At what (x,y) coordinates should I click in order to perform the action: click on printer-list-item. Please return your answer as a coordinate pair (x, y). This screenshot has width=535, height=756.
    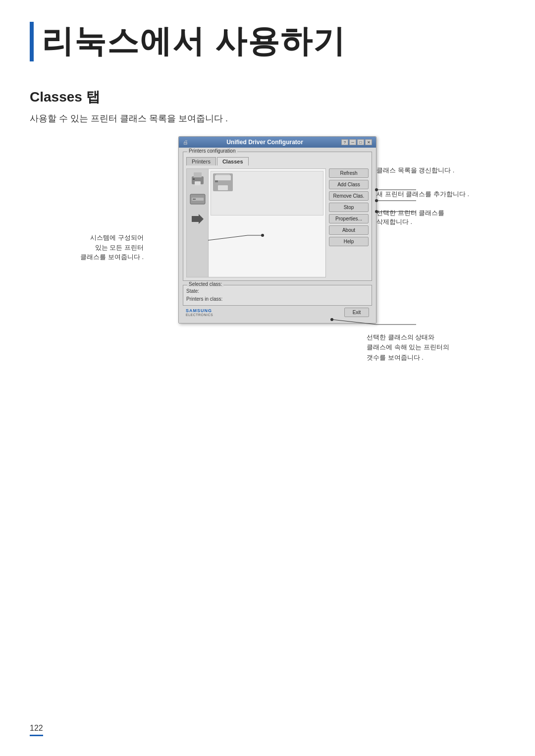
    Looking at the image, I should click on (267, 193).